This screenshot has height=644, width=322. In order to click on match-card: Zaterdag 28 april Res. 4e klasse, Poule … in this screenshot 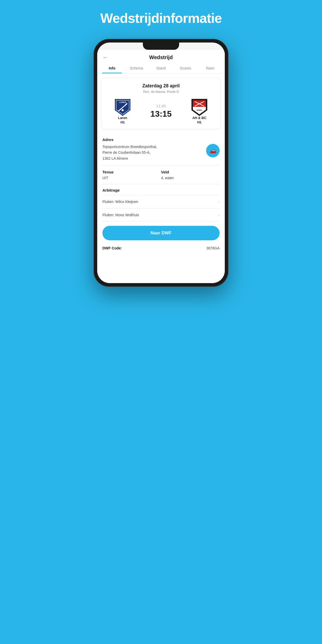, I will do `click(161, 103)`.